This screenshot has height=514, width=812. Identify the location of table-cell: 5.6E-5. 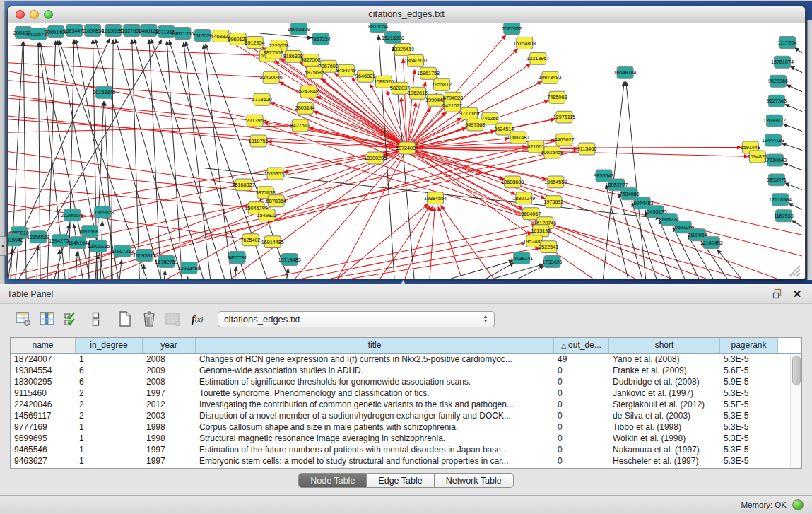
(749, 370).